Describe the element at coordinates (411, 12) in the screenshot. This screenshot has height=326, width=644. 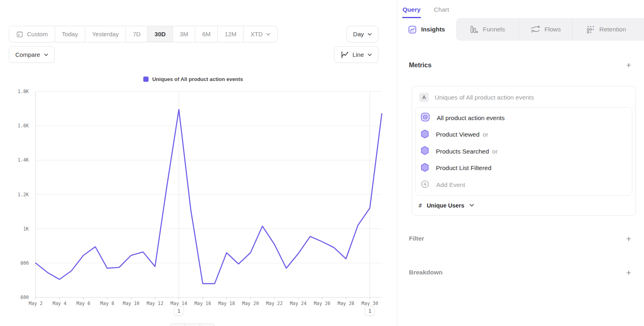
I see `tab-query: Query` at that location.